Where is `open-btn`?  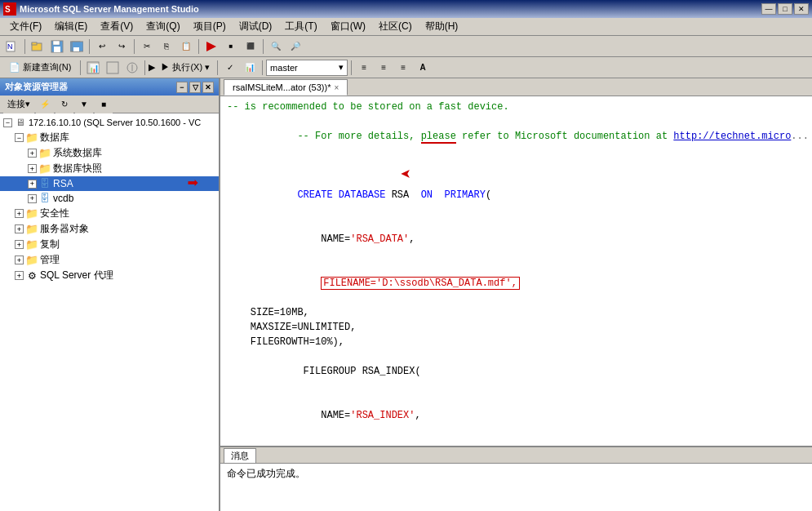
open-btn is located at coordinates (38, 47).